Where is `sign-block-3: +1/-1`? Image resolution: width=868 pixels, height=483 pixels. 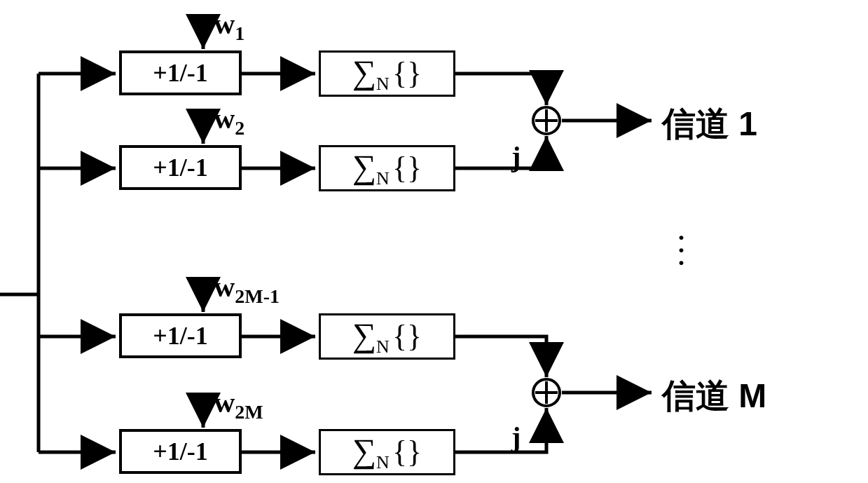
sign-block-3: +1/-1 is located at coordinates (181, 336).